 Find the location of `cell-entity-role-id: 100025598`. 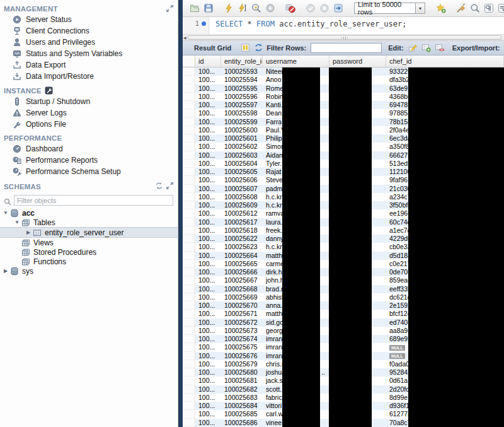

cell-entity-role-id: 100025598 is located at coordinates (242, 114).